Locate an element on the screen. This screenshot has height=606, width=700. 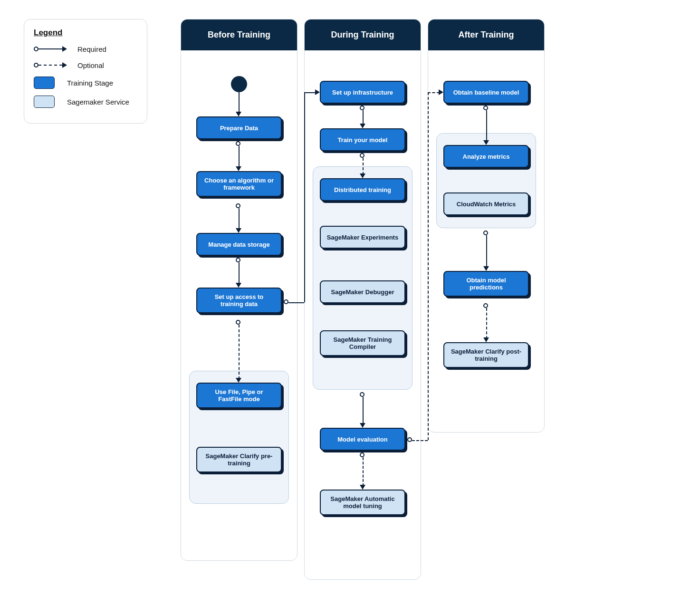
column-before-header: Before Training is located at coordinates (239, 35).